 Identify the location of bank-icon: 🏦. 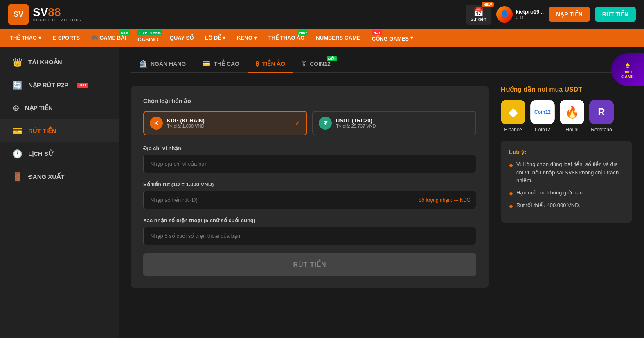
(143, 64).